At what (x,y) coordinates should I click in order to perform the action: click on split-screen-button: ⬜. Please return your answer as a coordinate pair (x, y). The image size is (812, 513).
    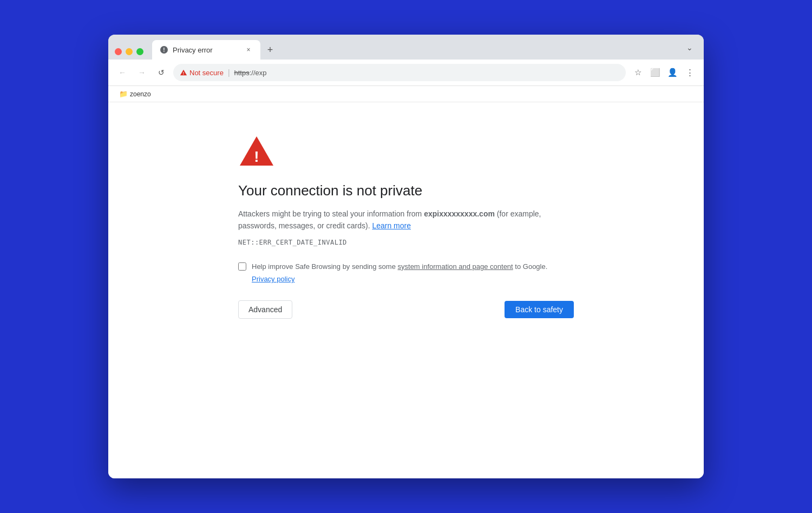
    Looking at the image, I should click on (655, 73).